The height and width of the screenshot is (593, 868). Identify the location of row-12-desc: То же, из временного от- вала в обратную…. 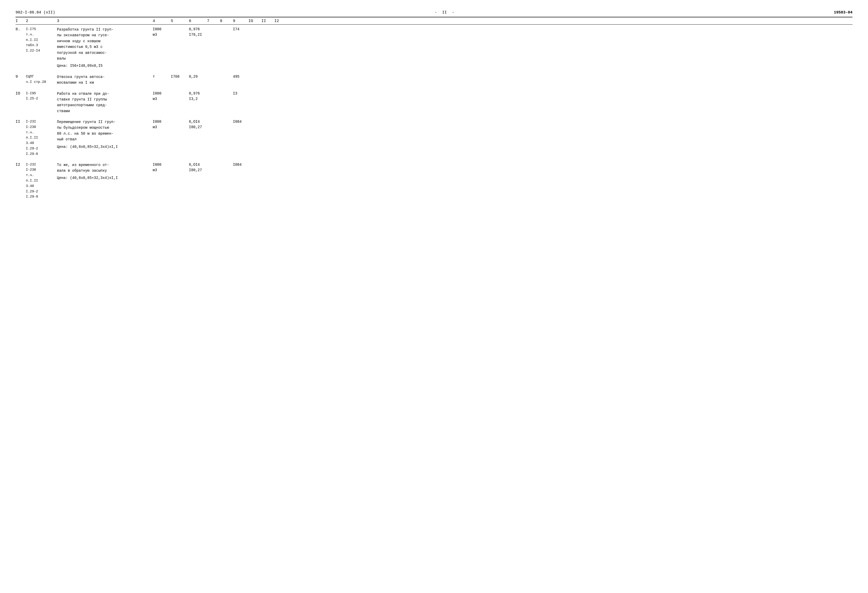
(105, 172).